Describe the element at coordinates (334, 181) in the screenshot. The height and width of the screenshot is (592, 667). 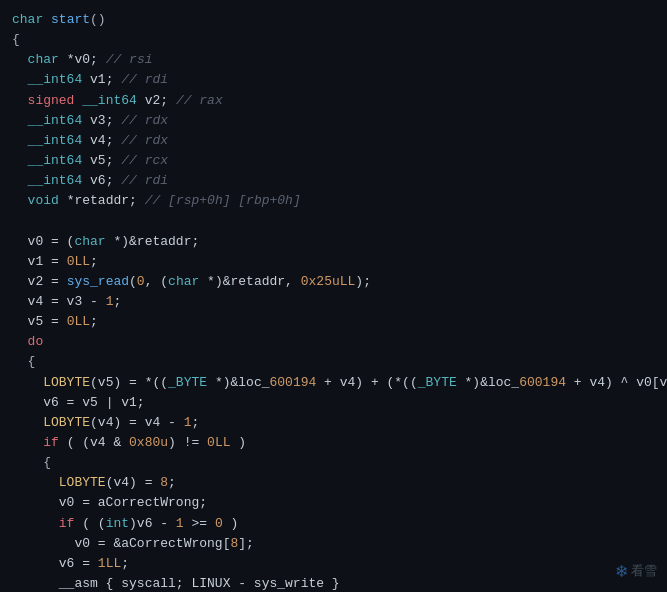
I see `code-line: __int64 v6; // rdi` at that location.